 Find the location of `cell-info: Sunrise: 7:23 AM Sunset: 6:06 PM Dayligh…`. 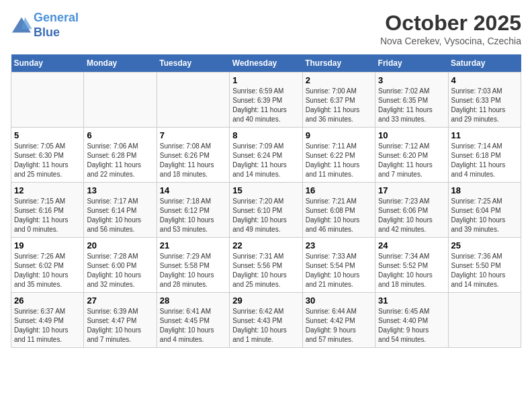

cell-info: Sunrise: 7:23 AM Sunset: 6:06 PM Dayligh… is located at coordinates (411, 216).